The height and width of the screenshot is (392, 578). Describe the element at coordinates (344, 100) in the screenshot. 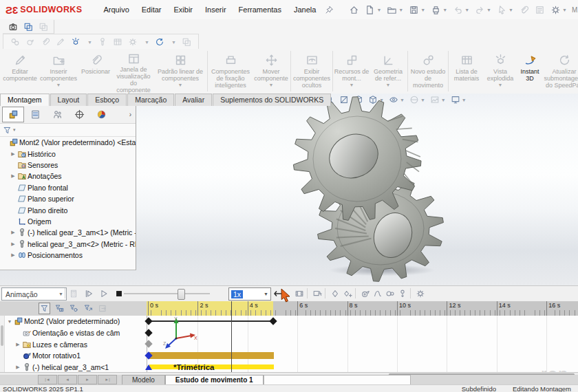

I see `section-icon` at that location.